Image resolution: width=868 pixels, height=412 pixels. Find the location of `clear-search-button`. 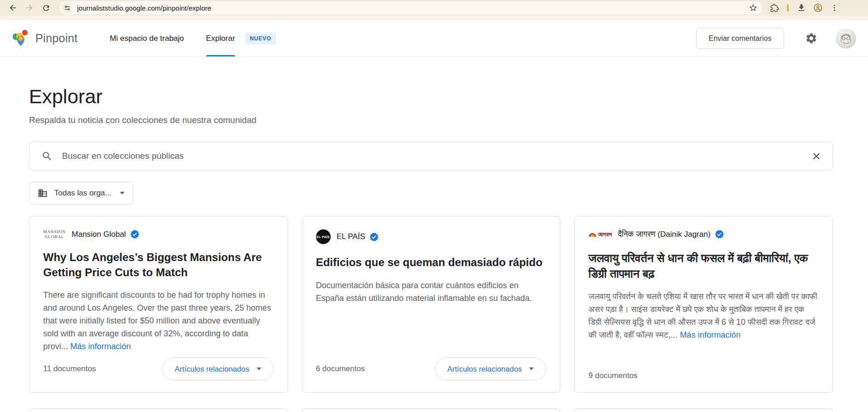

clear-search-button is located at coordinates (817, 156).